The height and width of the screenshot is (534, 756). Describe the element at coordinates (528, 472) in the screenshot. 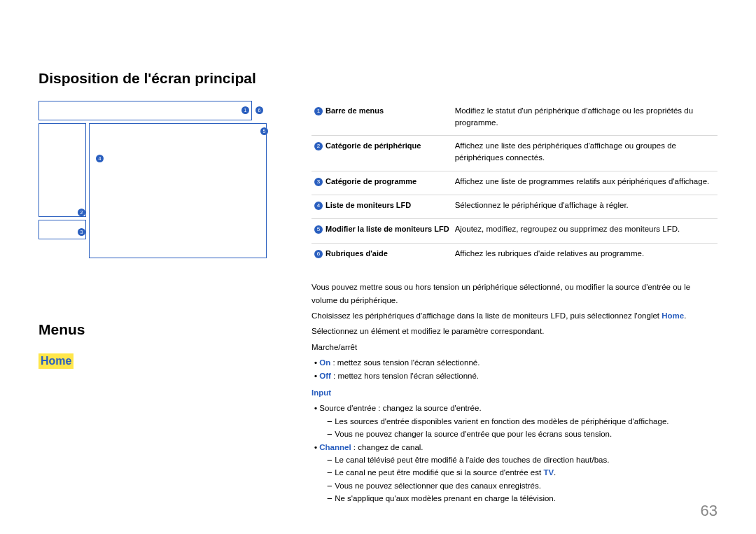

I see `channel-note-2: Le canal ne peut être modifié que si la …` at that location.